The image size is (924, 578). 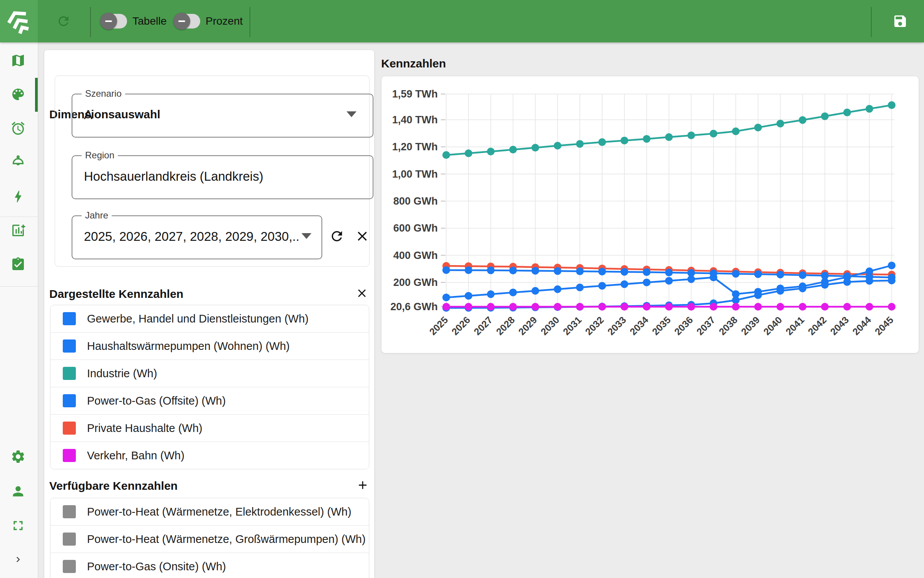 What do you see at coordinates (362, 293) in the screenshot?
I see `remove-all-kennzahlen-button` at bounding box center [362, 293].